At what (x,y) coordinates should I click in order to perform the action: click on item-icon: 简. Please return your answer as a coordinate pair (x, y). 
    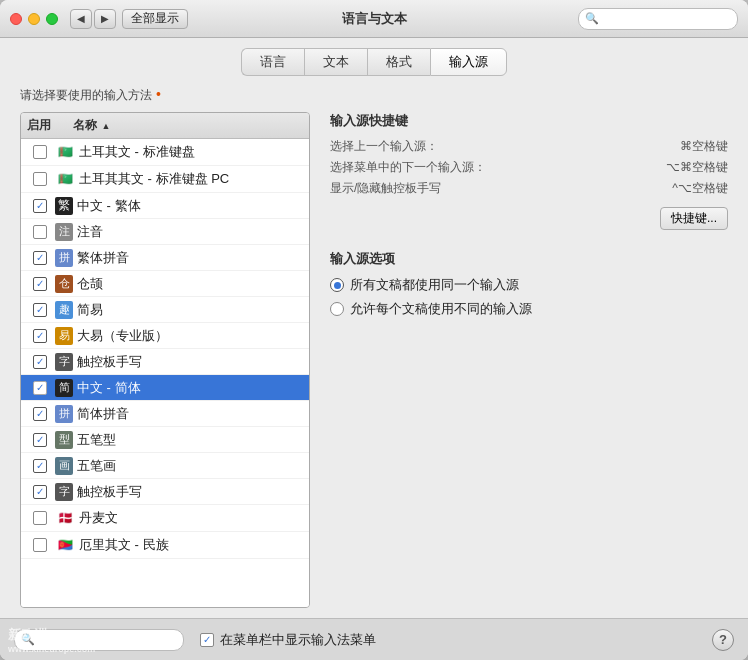
    Looking at the image, I should click on (64, 388).